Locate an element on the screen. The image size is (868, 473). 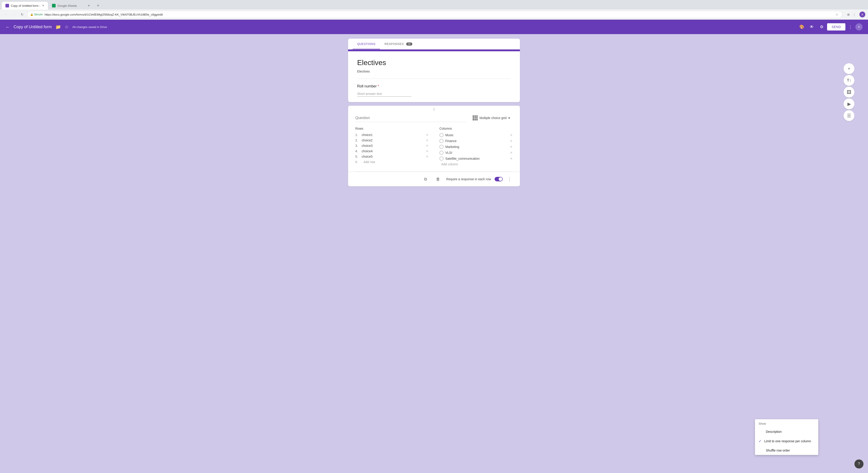
star-icon: ☆ is located at coordinates (67, 27).